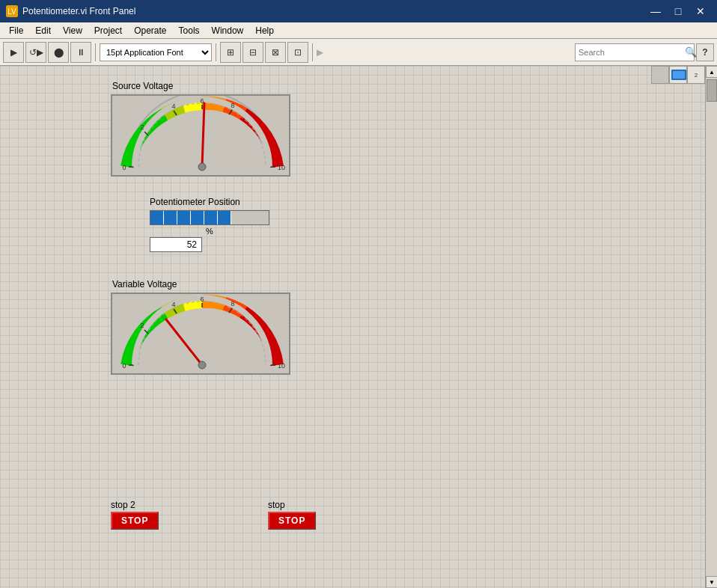 This screenshot has height=588, width=717. What do you see at coordinates (201, 327) in the screenshot?
I see `variable-voltage-widget: Variable Voltage 0` at bounding box center [201, 327].